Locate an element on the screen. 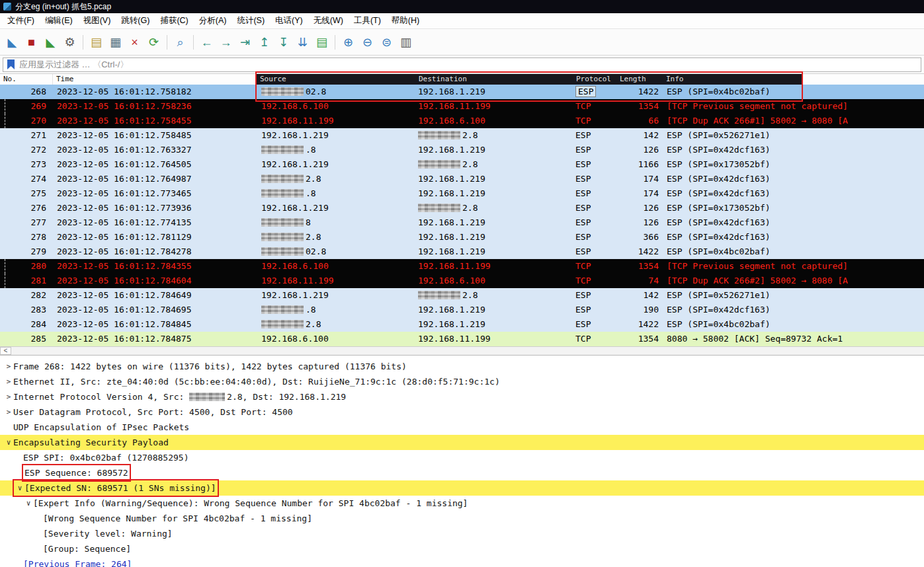 This screenshot has height=567, width=924. packet-time: 2023-12-05 16:01:12.773936 is located at coordinates (155, 208).